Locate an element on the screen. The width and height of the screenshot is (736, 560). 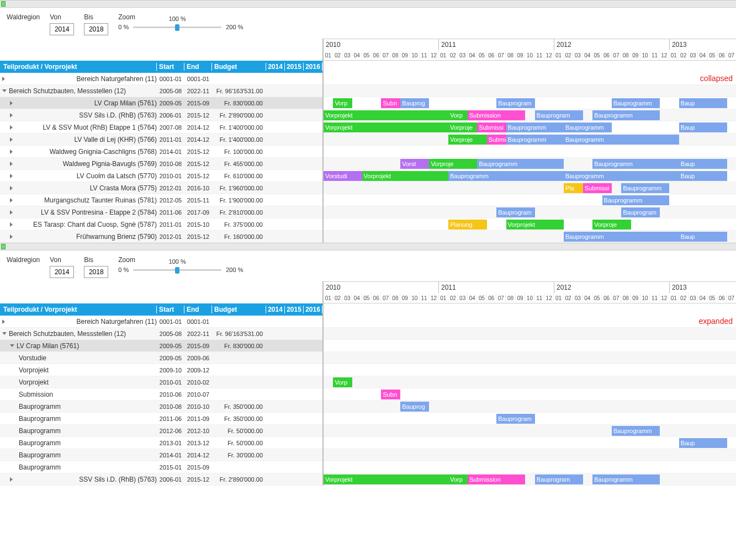
table-row: LV Crasta Mora (5775)2012-012016-10Fr. 1… is located at coordinates (161, 188).